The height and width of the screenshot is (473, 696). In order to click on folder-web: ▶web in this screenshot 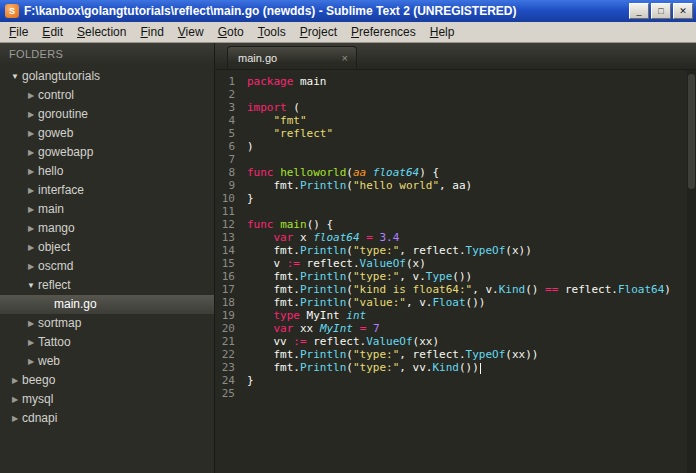, I will do `click(107, 362)`.